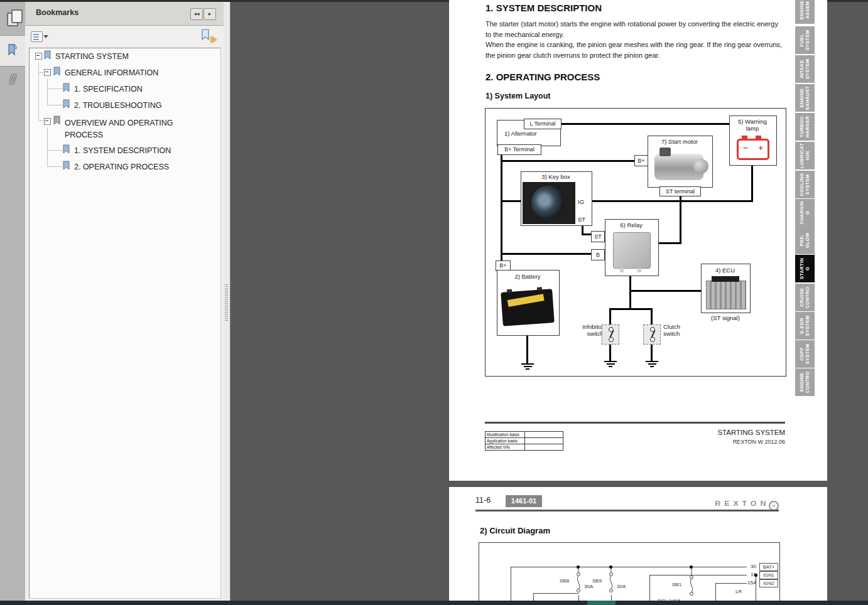  What do you see at coordinates (36, 36) in the screenshot?
I see `options-menu-icon` at bounding box center [36, 36].